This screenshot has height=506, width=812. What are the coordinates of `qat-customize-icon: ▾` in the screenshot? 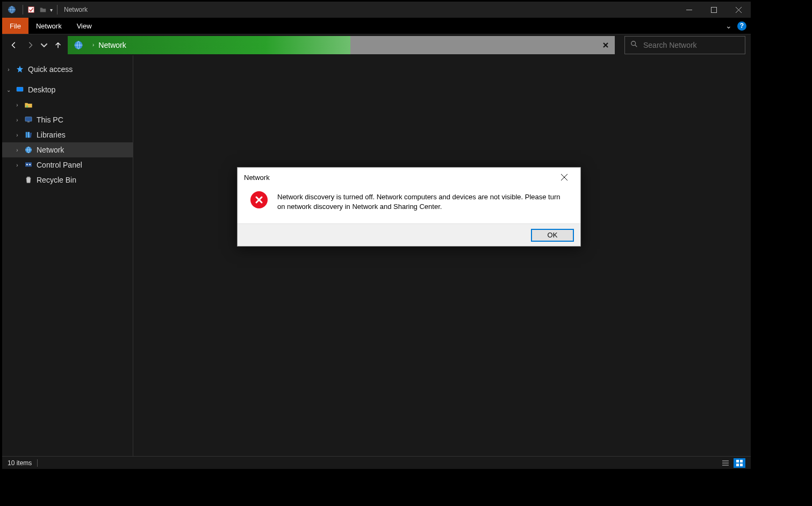 It's located at (52, 10).